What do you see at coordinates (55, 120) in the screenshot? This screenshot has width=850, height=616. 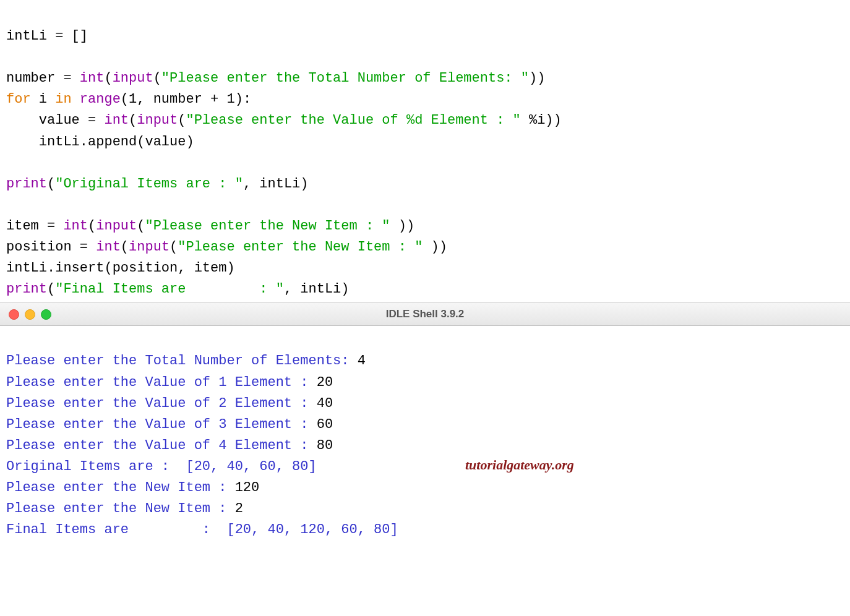 I see `code-text: value =` at bounding box center [55, 120].